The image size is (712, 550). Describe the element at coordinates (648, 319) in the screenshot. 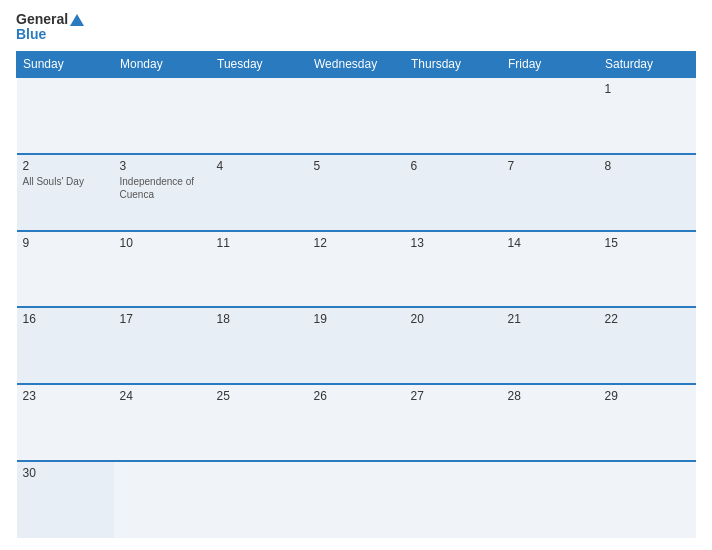

I see `day-number: 22` at that location.